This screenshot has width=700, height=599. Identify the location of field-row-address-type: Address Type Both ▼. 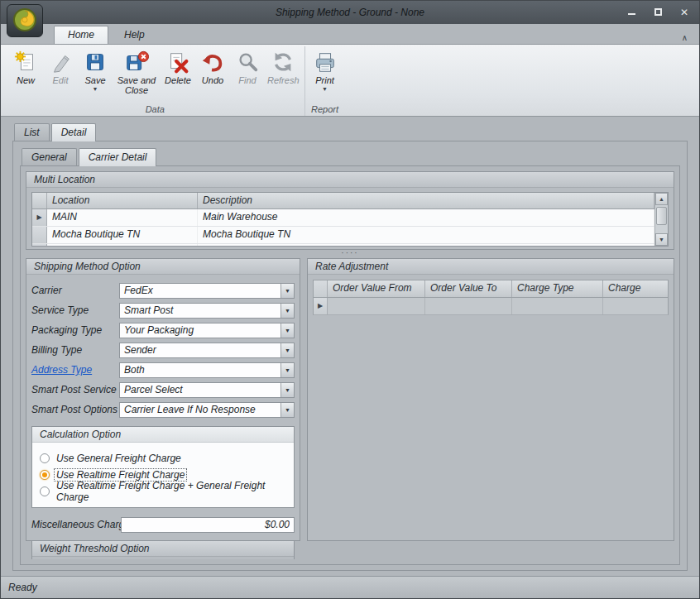
(163, 370).